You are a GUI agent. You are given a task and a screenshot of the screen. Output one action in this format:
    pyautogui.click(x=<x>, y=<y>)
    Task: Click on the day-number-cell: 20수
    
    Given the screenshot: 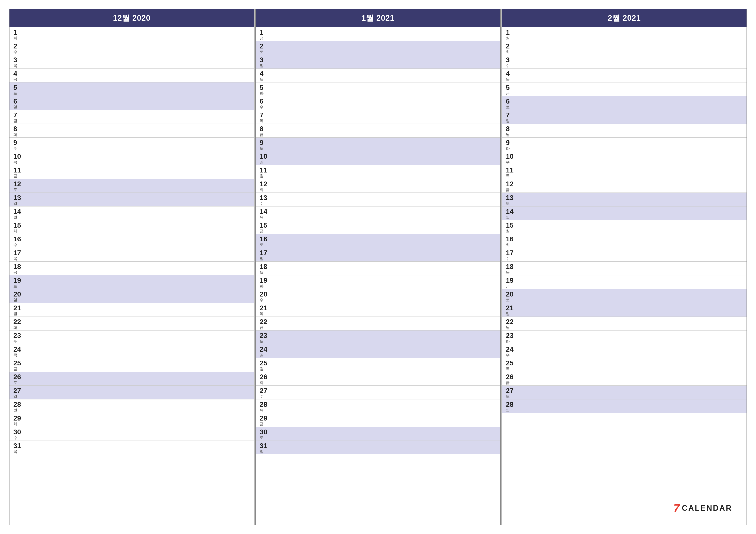 What is the action you would take?
    pyautogui.click(x=265, y=296)
    